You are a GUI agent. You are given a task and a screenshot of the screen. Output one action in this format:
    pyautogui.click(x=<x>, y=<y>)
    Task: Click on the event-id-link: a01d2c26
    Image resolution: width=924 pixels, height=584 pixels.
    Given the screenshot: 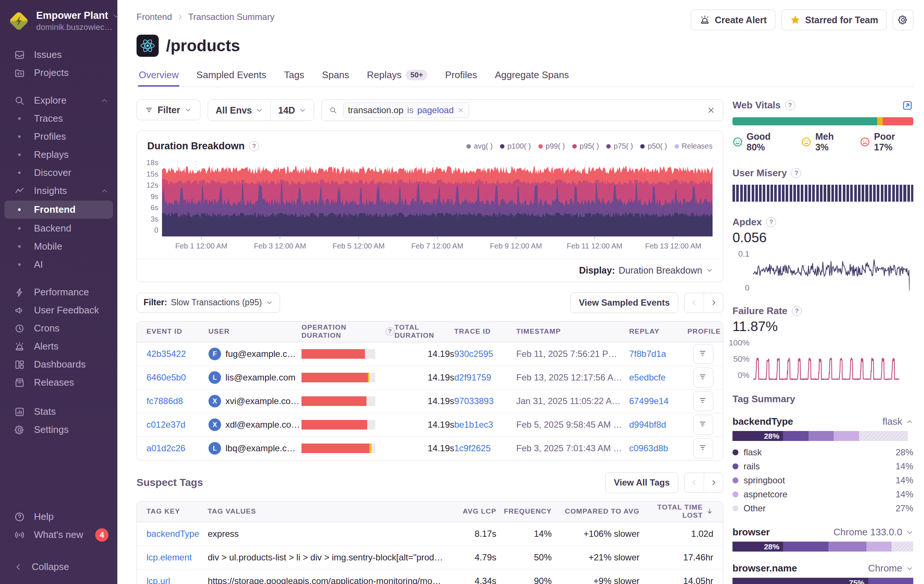 What is the action you would take?
    pyautogui.click(x=177, y=449)
    